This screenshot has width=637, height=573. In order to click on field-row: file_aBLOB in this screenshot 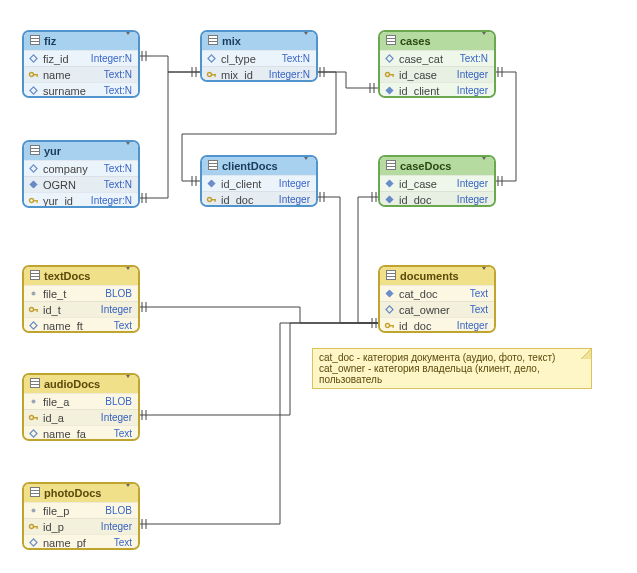, I will do `click(81, 401)`.